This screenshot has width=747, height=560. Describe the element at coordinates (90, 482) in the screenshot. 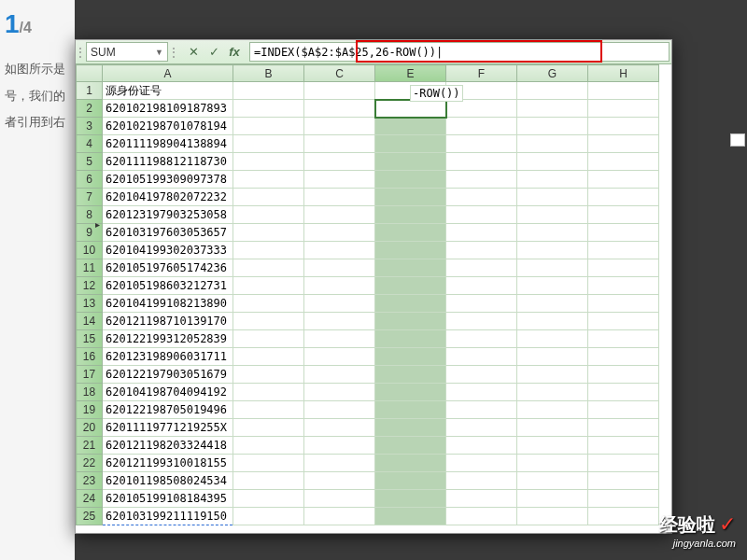

I see `row-header: 23` at that location.